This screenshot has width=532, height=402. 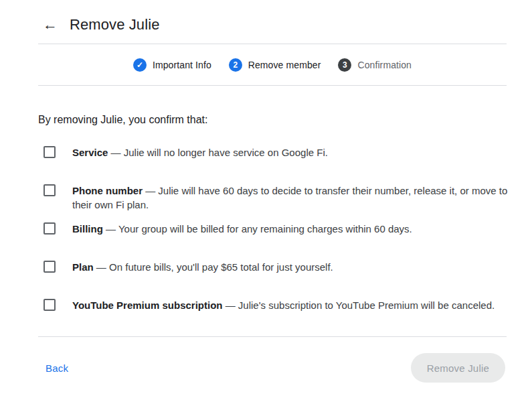 I want to click on item-description: Julie's subscription to YouTube Premium …, so click(x=367, y=306).